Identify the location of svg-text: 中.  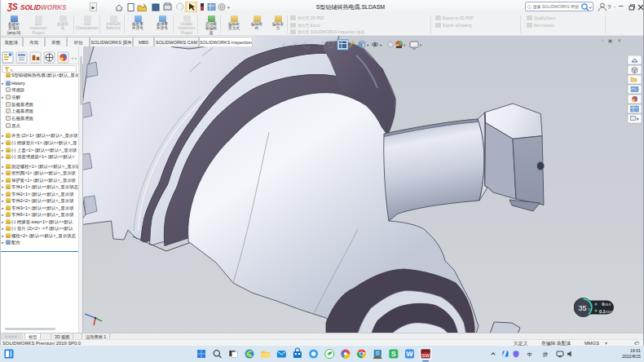
(530, 354).